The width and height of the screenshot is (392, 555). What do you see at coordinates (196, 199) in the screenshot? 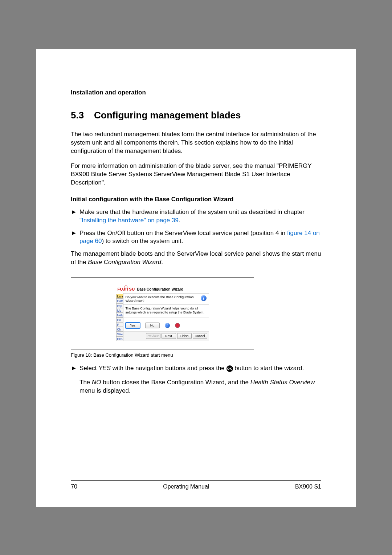
I see `subheading: Initial configuration with the Base Conf…` at bounding box center [196, 199].